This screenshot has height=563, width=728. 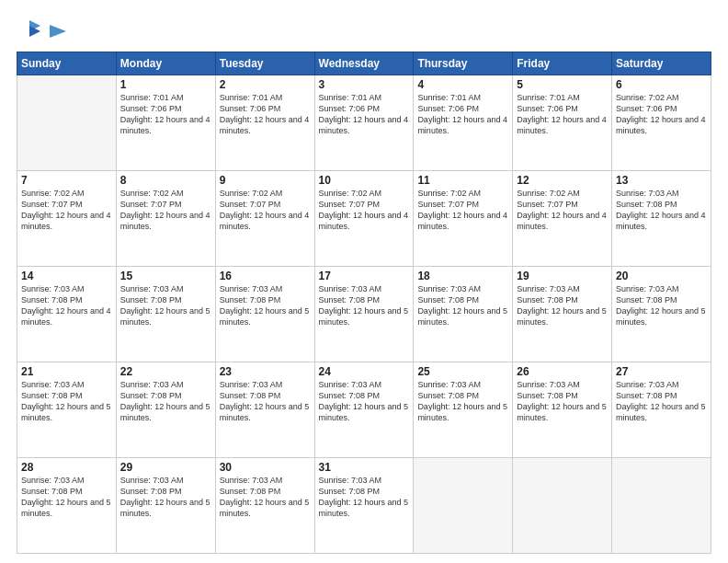 I want to click on logo-text, so click(x=57, y=29).